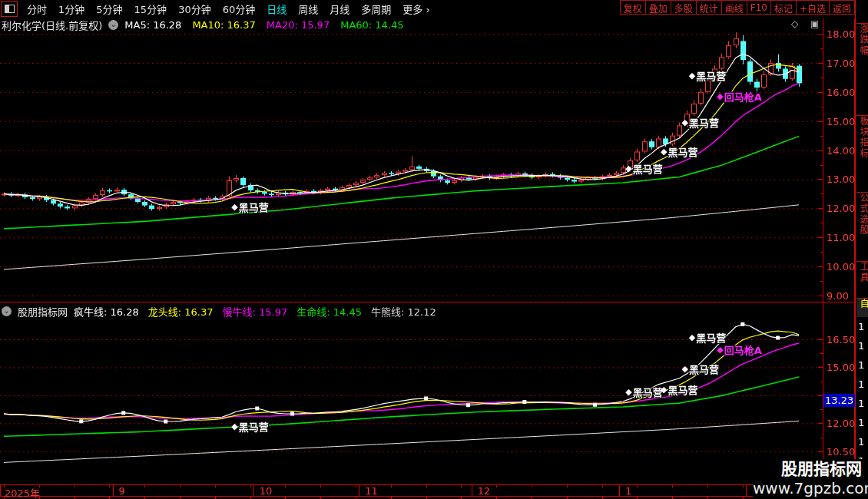  I want to click on period-tab-更多 ›: 更多 ›, so click(416, 9).